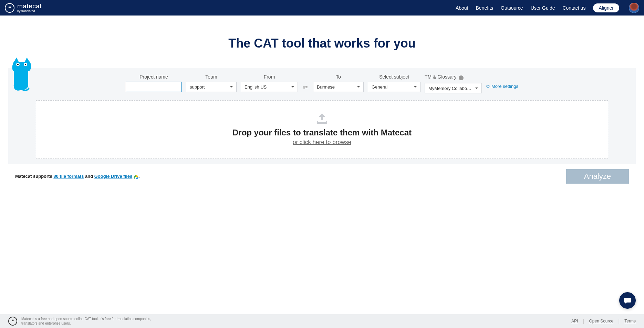  I want to click on field-to-lang: To Burmese, so click(338, 83).